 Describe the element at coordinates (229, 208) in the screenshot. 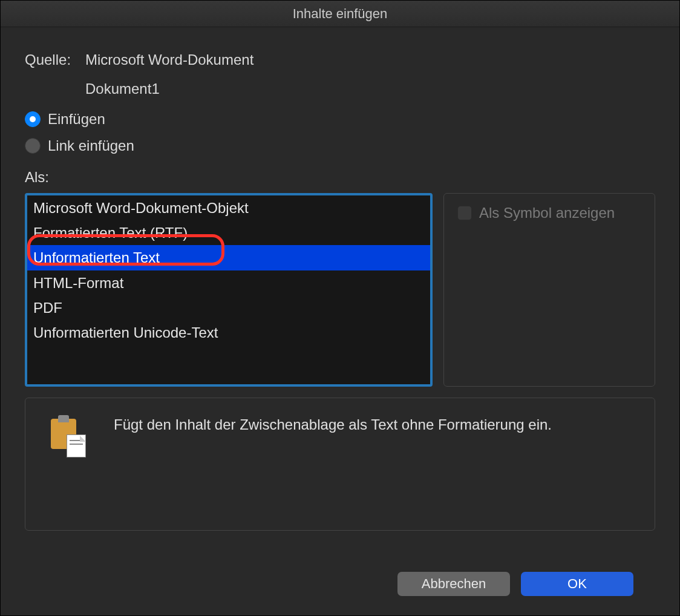

I see `format-option: Microsoft Word-Dokument-Objekt` at that location.